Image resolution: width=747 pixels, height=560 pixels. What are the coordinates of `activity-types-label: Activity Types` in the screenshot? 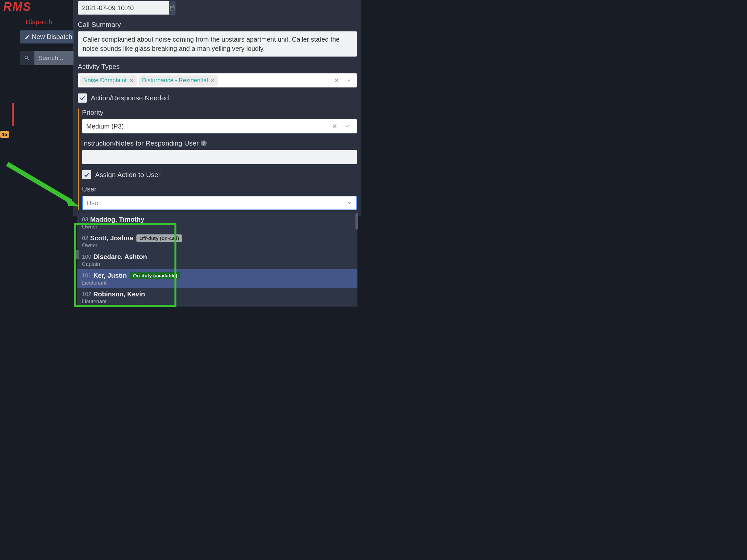 It's located at (217, 67).